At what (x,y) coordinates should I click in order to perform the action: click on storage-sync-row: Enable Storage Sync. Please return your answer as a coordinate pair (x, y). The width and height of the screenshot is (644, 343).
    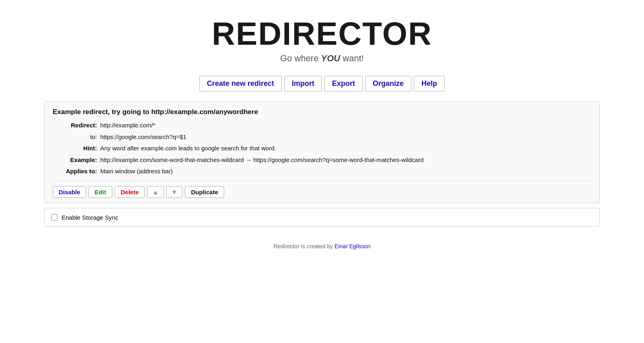
    Looking at the image, I should click on (322, 218).